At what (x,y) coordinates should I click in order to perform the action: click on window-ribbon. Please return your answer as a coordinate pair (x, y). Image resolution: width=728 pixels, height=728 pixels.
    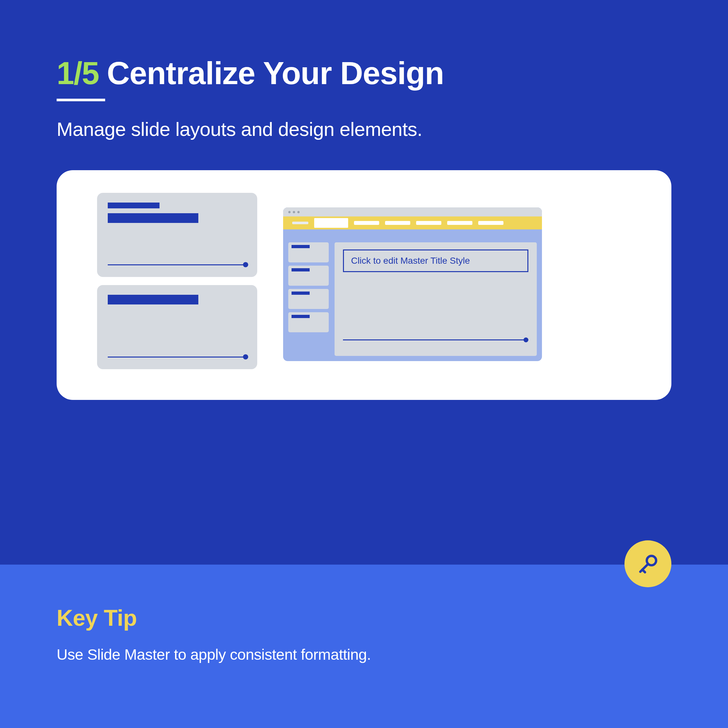
    Looking at the image, I should click on (412, 223).